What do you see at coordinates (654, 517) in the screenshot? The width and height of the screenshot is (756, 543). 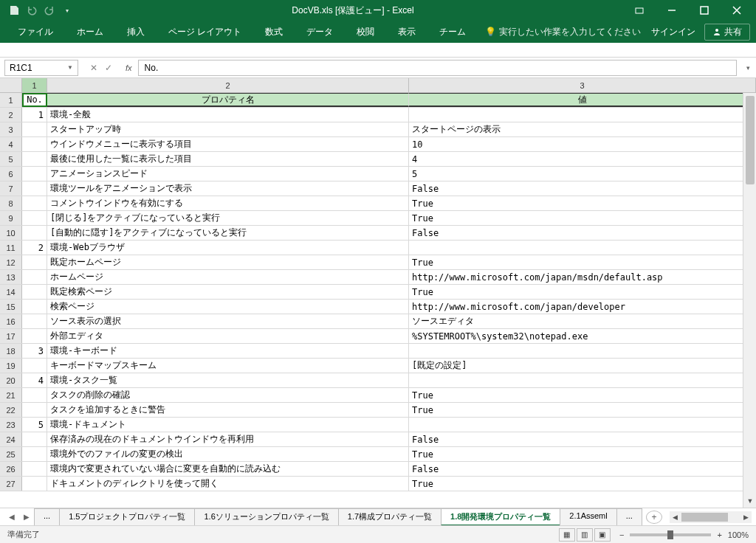 I see `new-sheet-button: +` at bounding box center [654, 517].